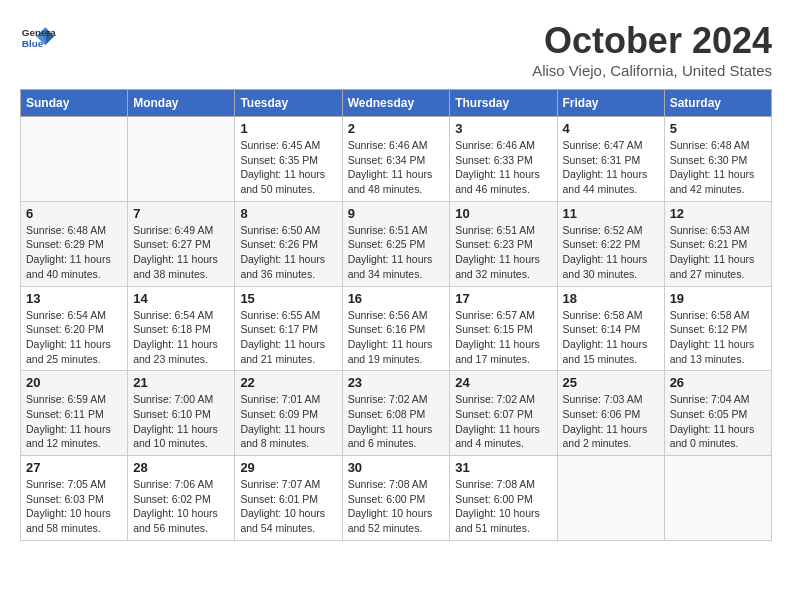  Describe the element at coordinates (503, 338) in the screenshot. I see `day-info: Sunrise: 6:57 AMSunset: 6:15 PMDaylight:…` at that location.